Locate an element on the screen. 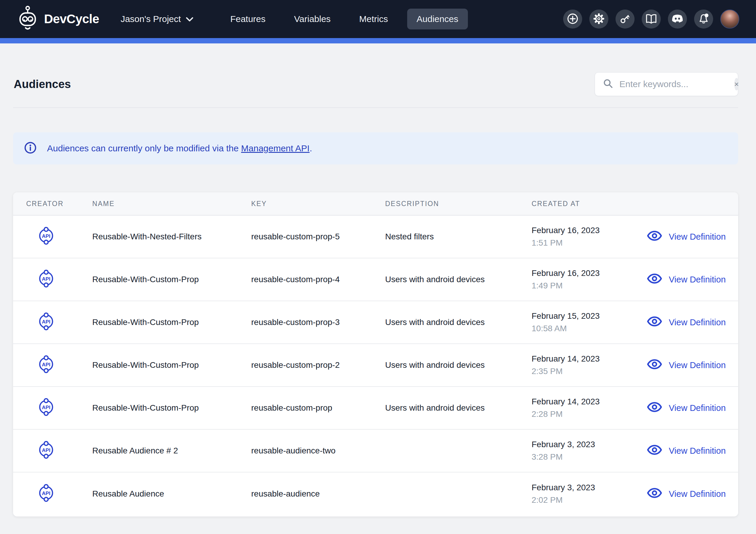 This screenshot has height=534, width=756. created-time: 10:58 AM is located at coordinates (582, 328).